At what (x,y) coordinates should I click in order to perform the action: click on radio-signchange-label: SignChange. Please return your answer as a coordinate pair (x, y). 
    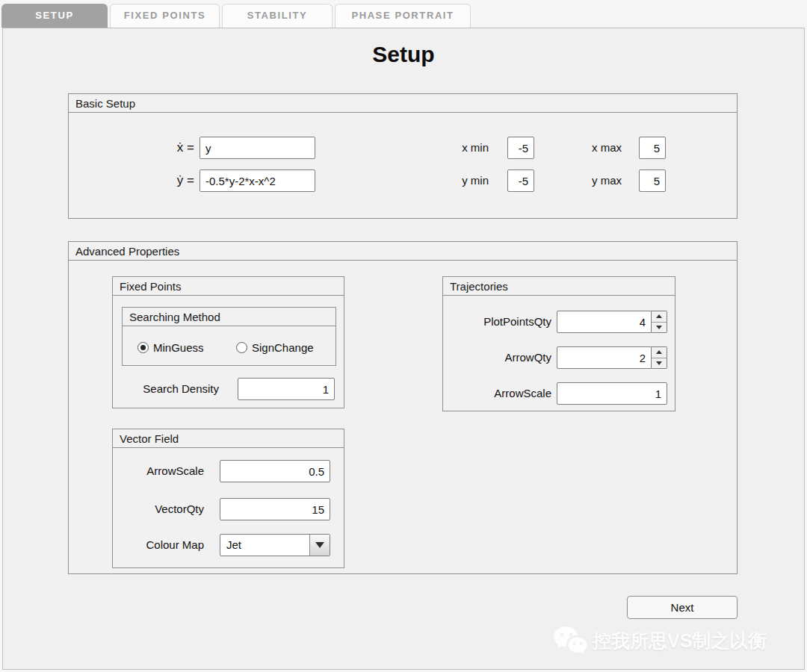
    Looking at the image, I should click on (282, 348).